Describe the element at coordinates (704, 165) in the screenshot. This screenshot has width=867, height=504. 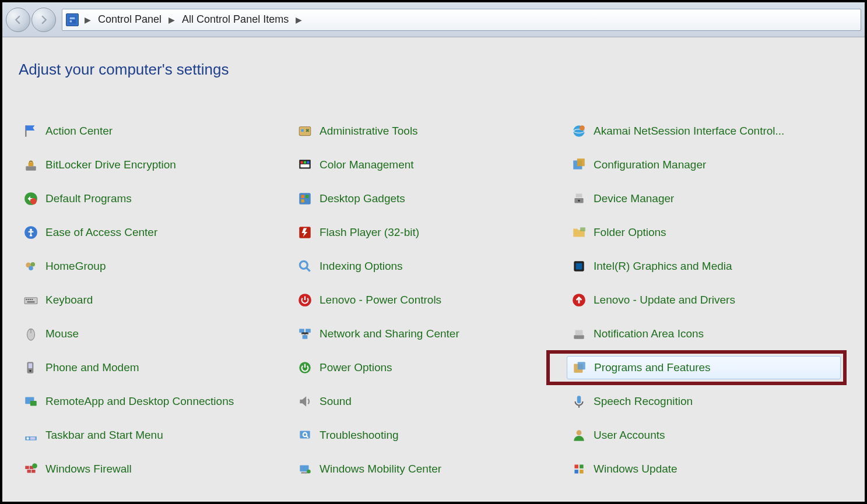
I see `control-panel-item: Configuration Manager` at that location.